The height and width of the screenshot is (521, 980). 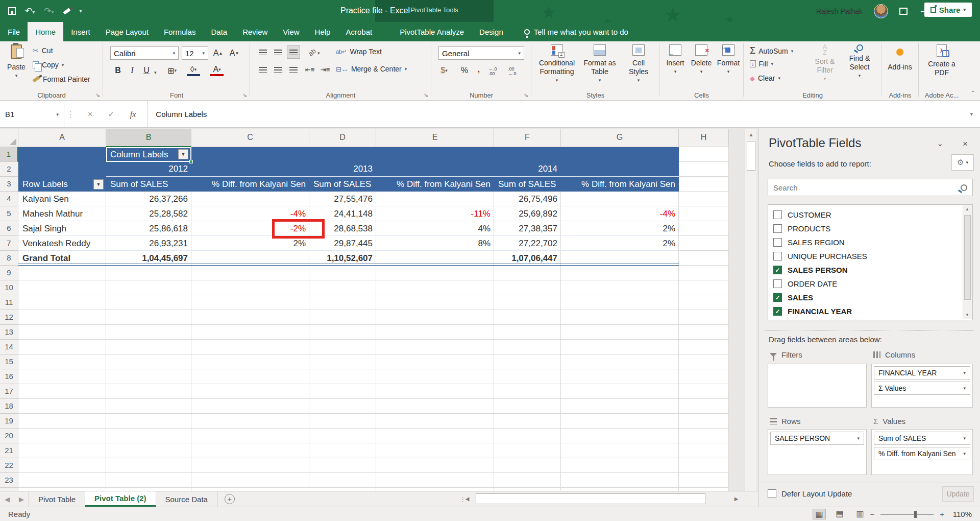 I want to click on grand-total-cell: 1,10,52,607, so click(x=343, y=258).